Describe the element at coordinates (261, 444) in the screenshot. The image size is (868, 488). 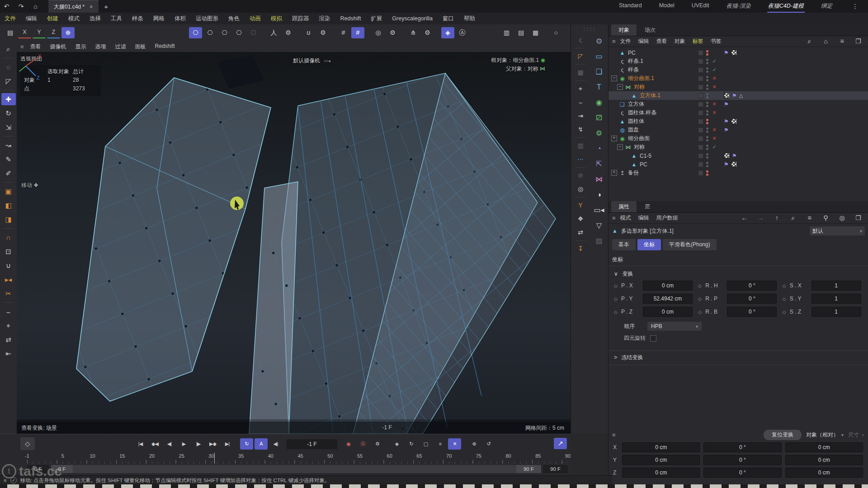
I see `autokey-frame-btn: A` at that location.